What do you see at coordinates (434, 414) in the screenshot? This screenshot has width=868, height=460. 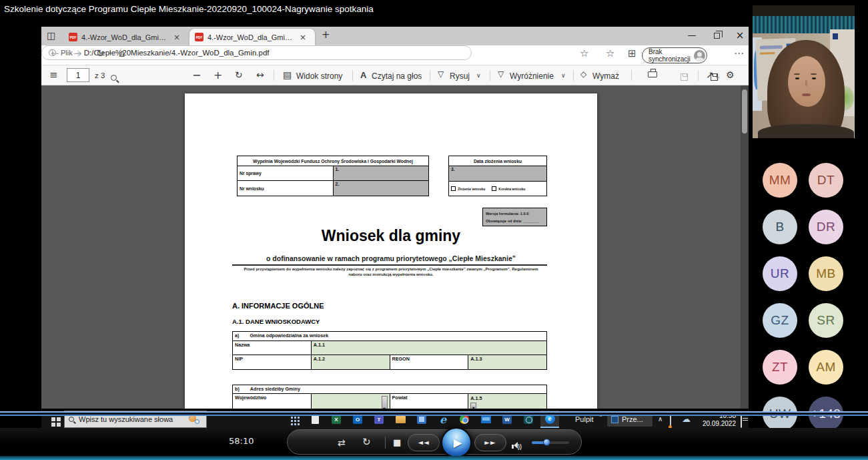 I see `player-seek-bar` at bounding box center [434, 414].